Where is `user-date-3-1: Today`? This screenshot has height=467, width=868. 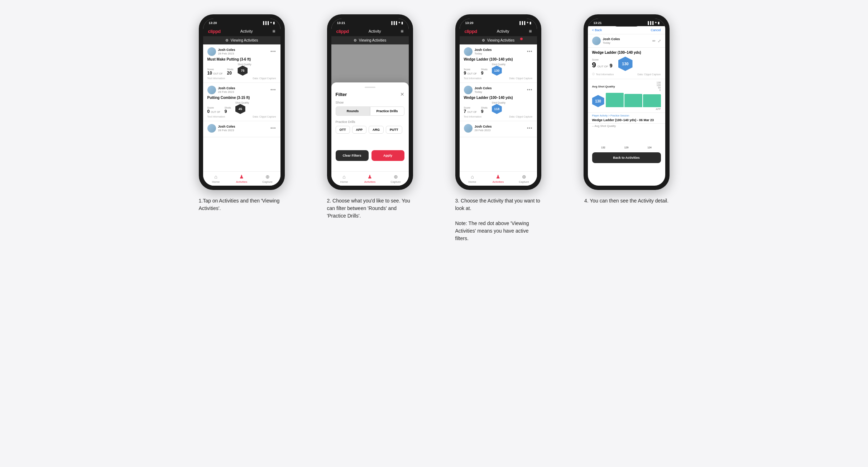 user-date-3-1: Today is located at coordinates (483, 54).